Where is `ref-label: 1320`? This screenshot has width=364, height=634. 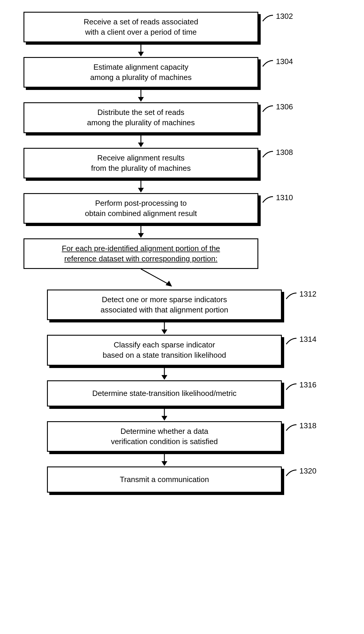 ref-label: 1320 is located at coordinates (308, 471).